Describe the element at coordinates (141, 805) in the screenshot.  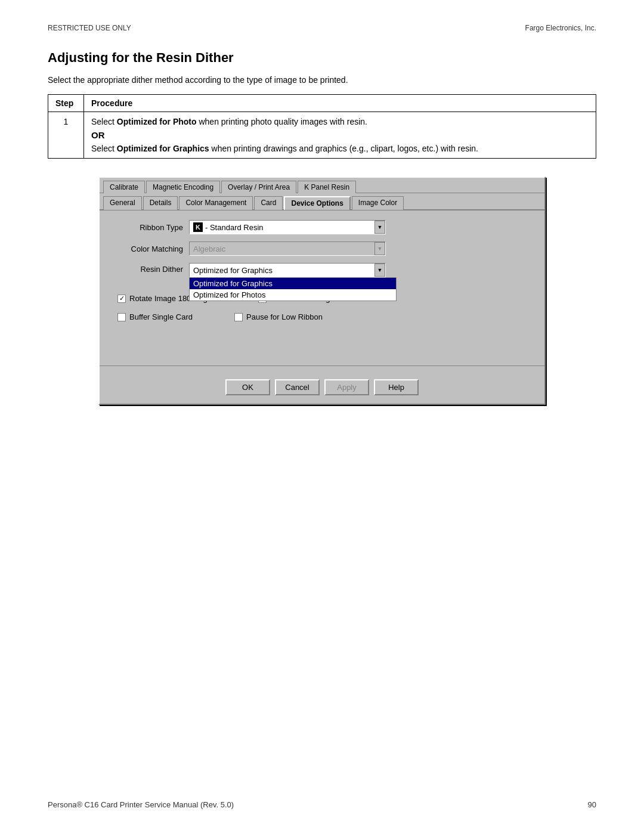
I see `footer-left: Persona® C16 Card Printer Service Manual…` at that location.